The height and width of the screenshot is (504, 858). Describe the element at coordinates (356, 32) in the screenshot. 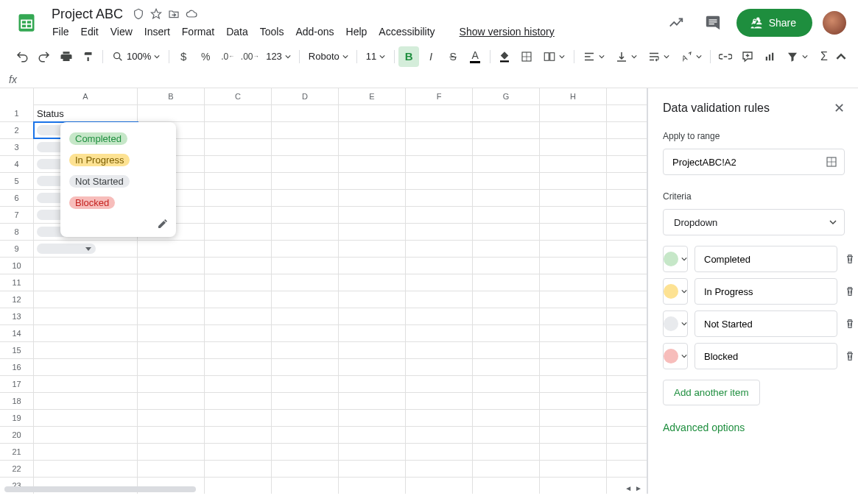

I see `menu-help: Help` at that location.